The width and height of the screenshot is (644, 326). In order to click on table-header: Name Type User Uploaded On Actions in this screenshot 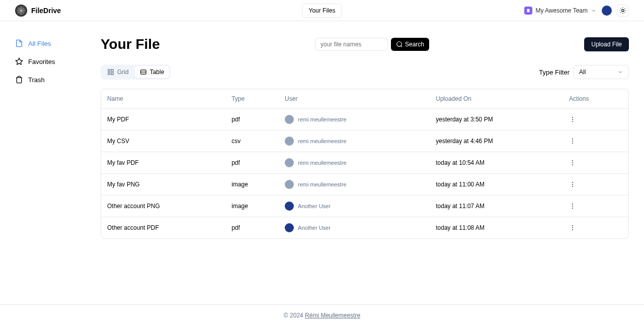, I will do `click(365, 99)`.